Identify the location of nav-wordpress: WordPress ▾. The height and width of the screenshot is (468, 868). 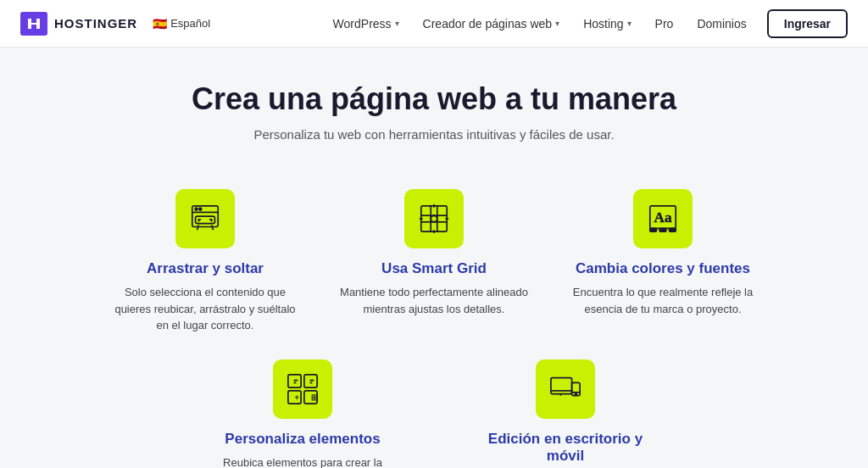
(366, 24).